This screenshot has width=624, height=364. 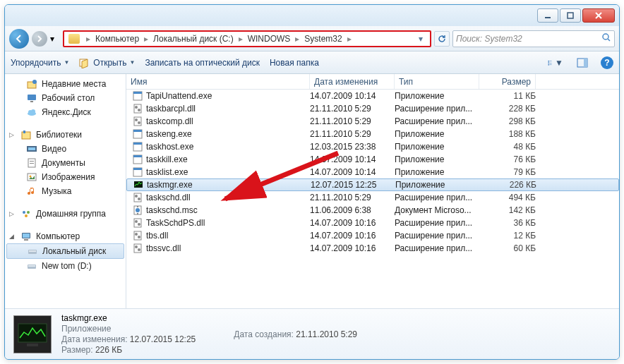 I want to click on history-dropdown: ▾, so click(x=55, y=39).